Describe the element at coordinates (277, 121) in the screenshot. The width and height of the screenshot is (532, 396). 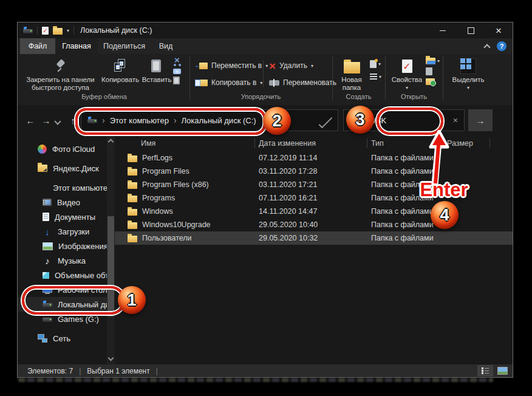
I see `annotation-step-2: 2` at that location.